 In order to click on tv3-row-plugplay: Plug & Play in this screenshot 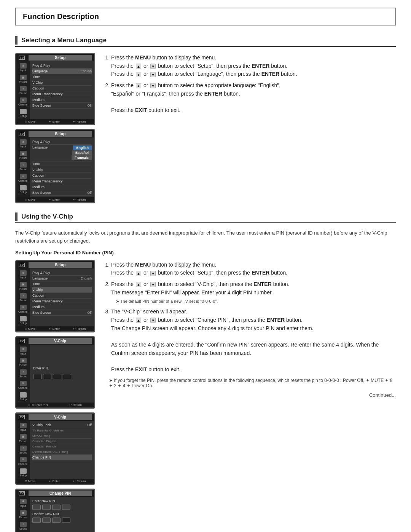, I will do `click(62, 273)`.